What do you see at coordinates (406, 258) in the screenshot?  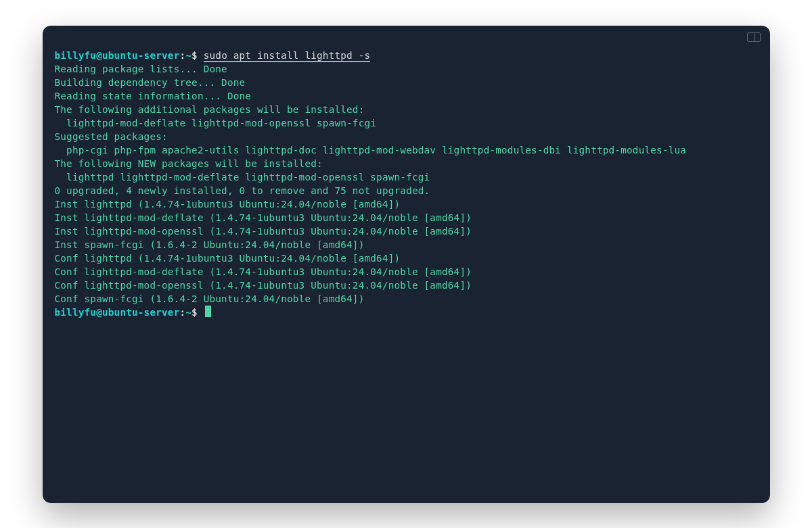 I see `output-line: Conf lighttpd (1.4.74-1ubuntu3 Ubuntu:24…` at bounding box center [406, 258].